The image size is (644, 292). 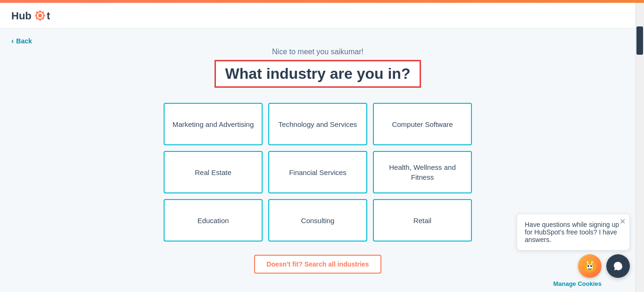 I want to click on header: Hub t, so click(x=318, y=16).